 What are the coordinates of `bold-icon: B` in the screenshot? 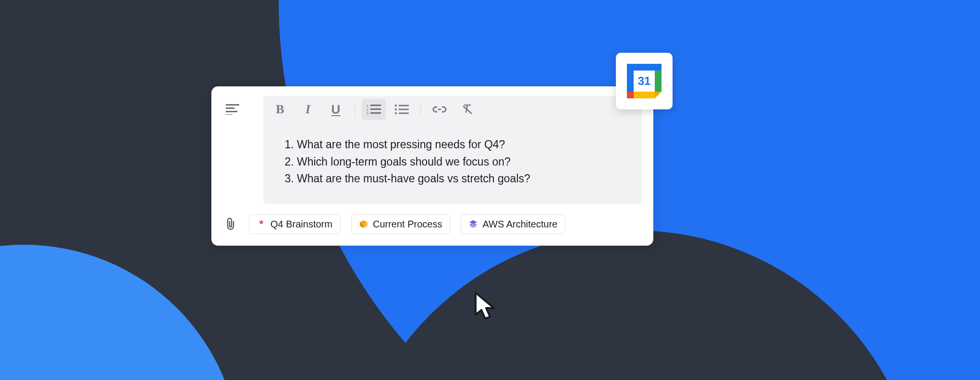 It's located at (280, 109).